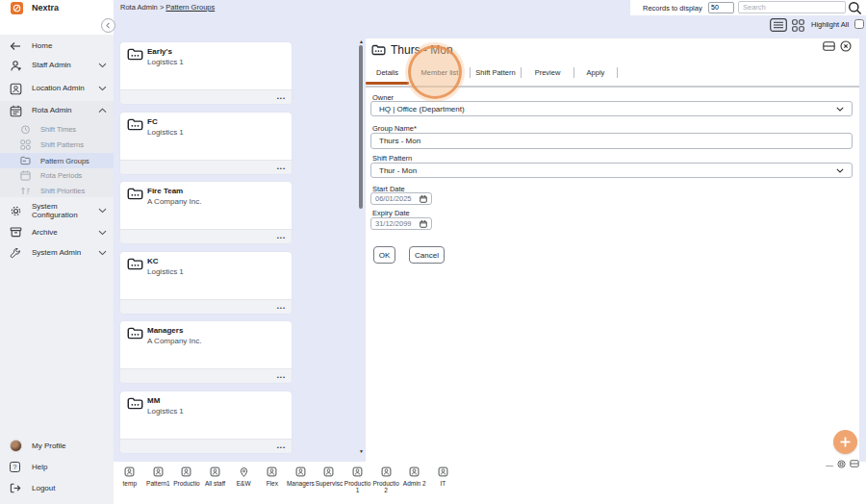 This screenshot has width=866, height=504. What do you see at coordinates (57, 211) in the screenshot?
I see `sidebar-item-system-configuration: System Configuration` at bounding box center [57, 211].